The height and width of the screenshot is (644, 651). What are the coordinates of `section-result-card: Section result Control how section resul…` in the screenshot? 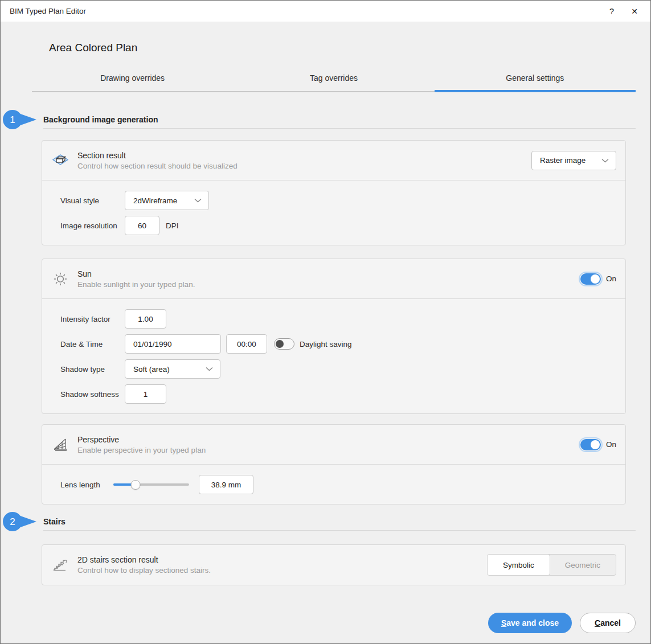 It's located at (334, 192).